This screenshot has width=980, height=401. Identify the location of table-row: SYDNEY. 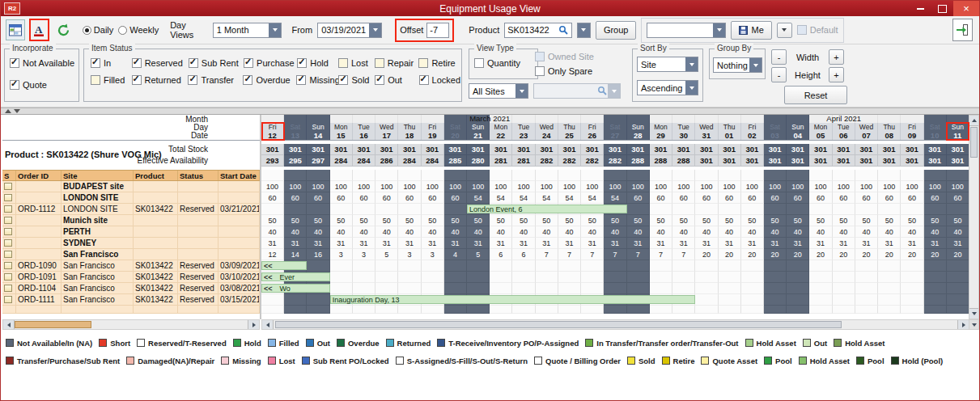
(131, 243).